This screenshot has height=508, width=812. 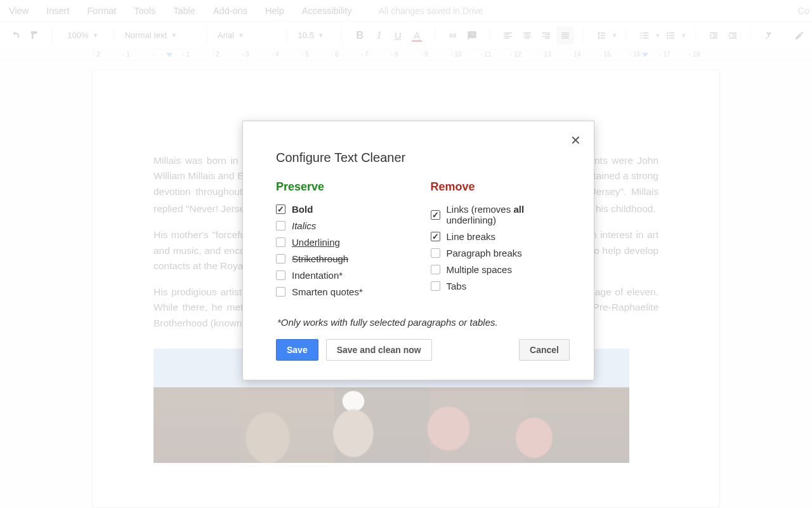 I want to click on remove-option: Multiple spaces, so click(x=501, y=269).